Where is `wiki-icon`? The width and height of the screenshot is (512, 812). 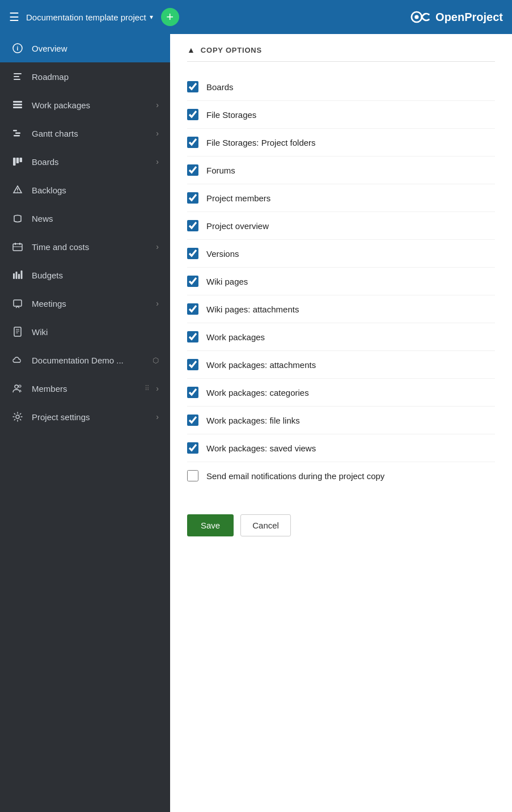 wiki-icon is located at coordinates (18, 332).